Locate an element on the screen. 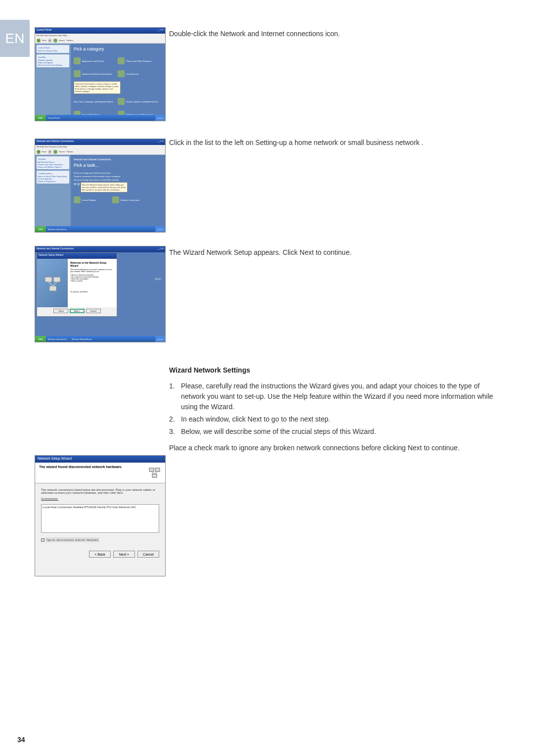 The height and width of the screenshot is (756, 534). list-text: Below, we will describe some of the cruc… is located at coordinates (338, 431).